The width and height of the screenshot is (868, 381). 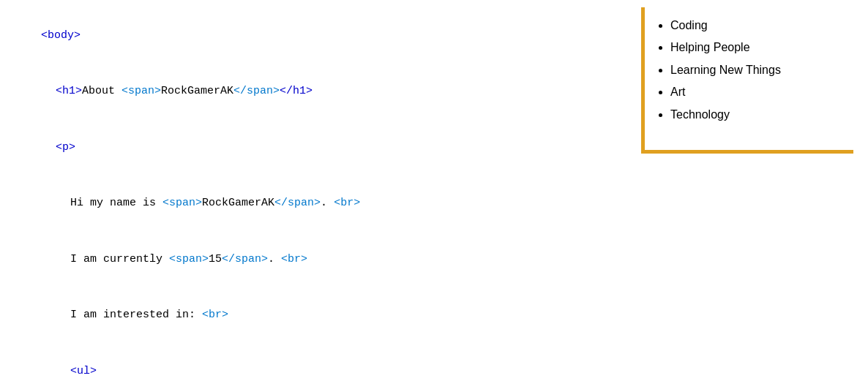 I want to click on text: 15, so click(x=215, y=259).